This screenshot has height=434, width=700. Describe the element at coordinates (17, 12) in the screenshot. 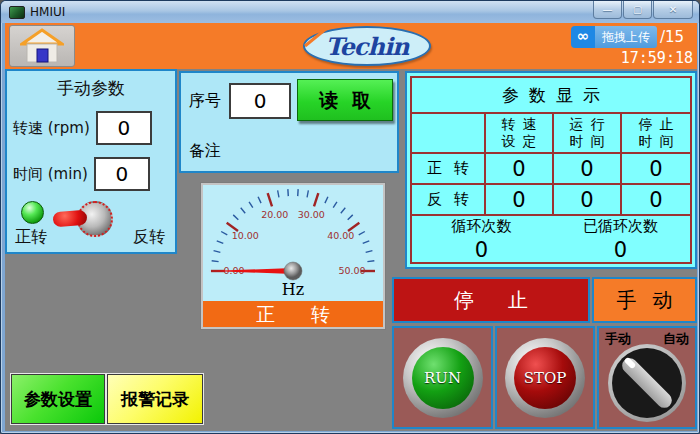

I see `app-icon` at that location.